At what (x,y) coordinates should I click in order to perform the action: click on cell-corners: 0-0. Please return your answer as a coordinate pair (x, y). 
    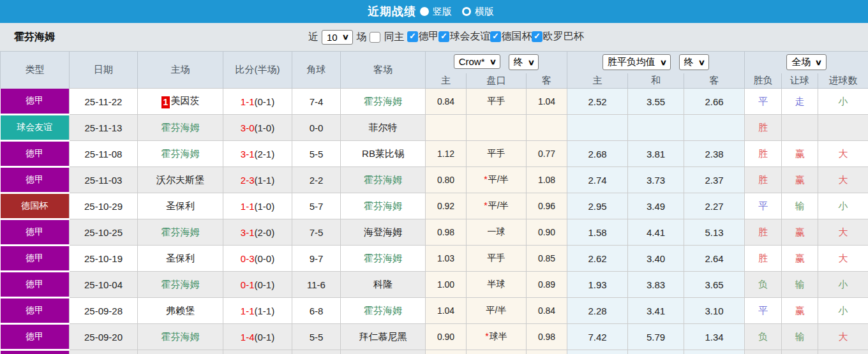
    Looking at the image, I should click on (317, 128).